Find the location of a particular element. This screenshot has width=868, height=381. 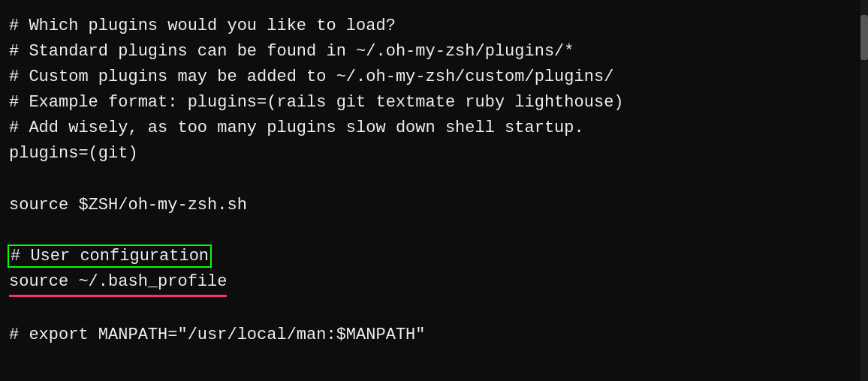

code-line-8: source $ZSH/oh-my-zsh.sh is located at coordinates (432, 206).